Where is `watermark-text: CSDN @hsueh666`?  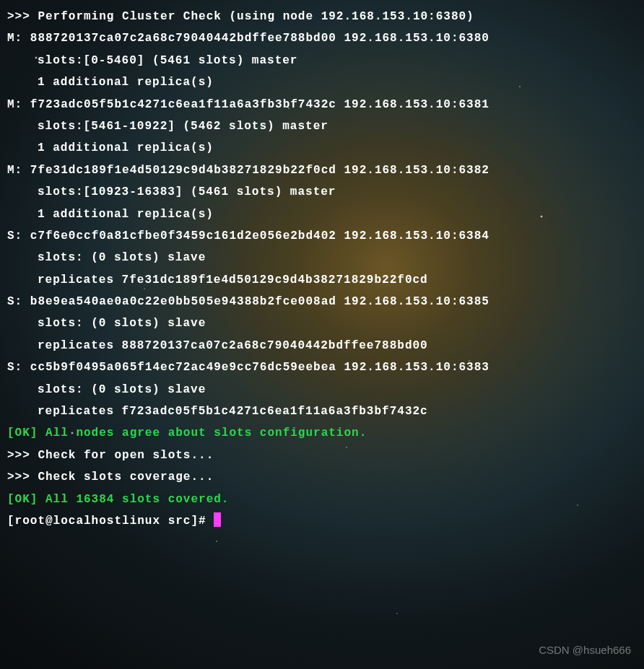 watermark-text: CSDN @hsueh666 is located at coordinates (585, 651).